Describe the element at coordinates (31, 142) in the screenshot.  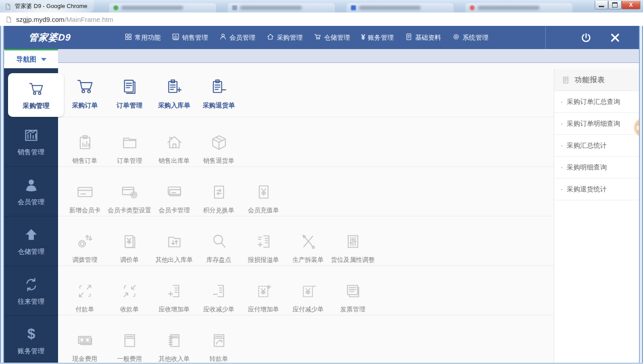
I see `sidebar-item-销售管理: 销售管理` at that location.